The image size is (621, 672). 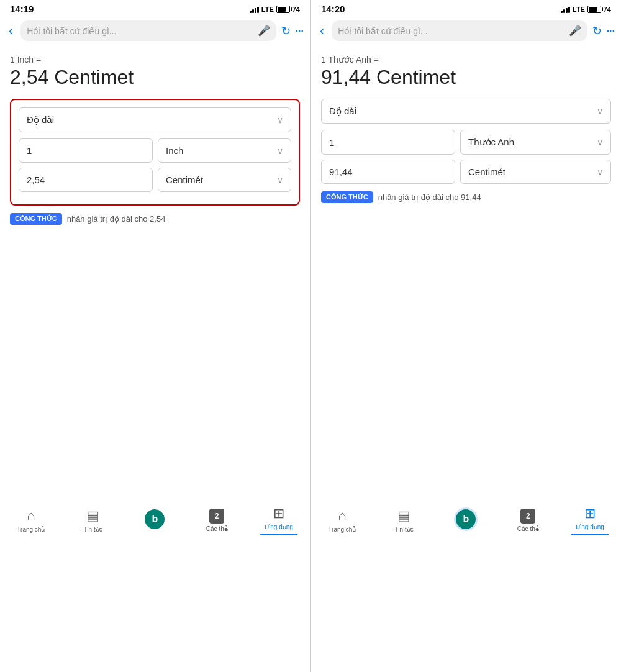 What do you see at coordinates (579, 9) in the screenshot?
I see `right-lte: LTE` at bounding box center [579, 9].